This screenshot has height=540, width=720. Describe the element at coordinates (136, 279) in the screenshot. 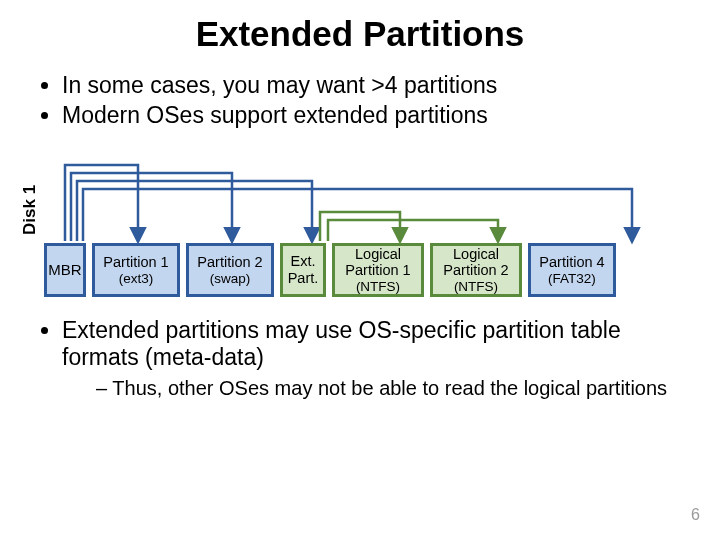

I see `box-sublabel: (ext3)` at that location.